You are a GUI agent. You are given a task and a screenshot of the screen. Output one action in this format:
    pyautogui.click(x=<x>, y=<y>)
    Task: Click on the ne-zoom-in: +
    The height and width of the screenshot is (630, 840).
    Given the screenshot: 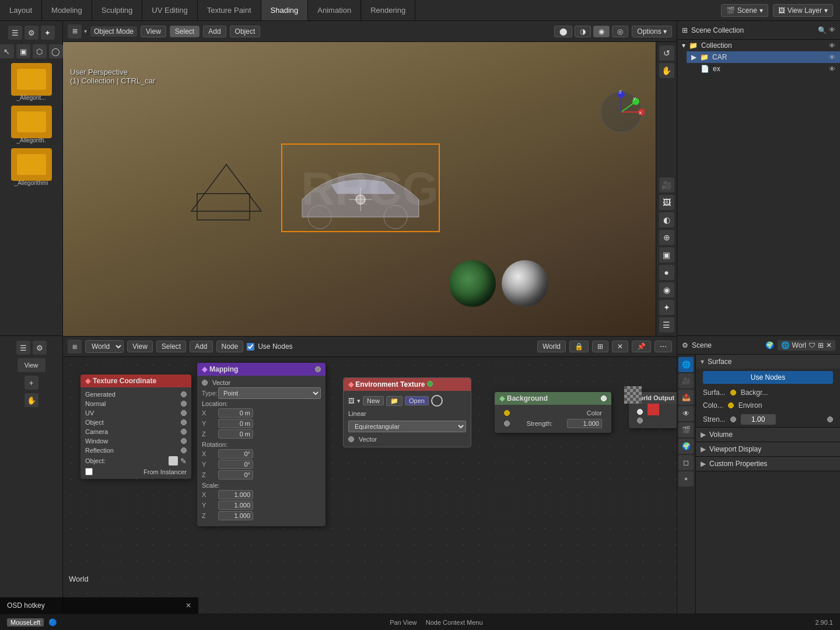 What is the action you would take?
    pyautogui.click(x=32, y=383)
    